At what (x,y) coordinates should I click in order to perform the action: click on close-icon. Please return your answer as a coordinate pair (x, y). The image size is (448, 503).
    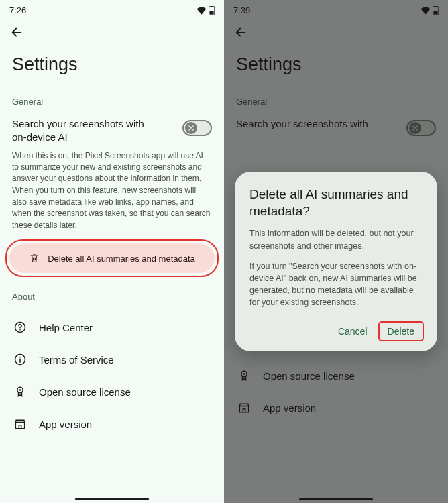
    Looking at the image, I should click on (191, 128).